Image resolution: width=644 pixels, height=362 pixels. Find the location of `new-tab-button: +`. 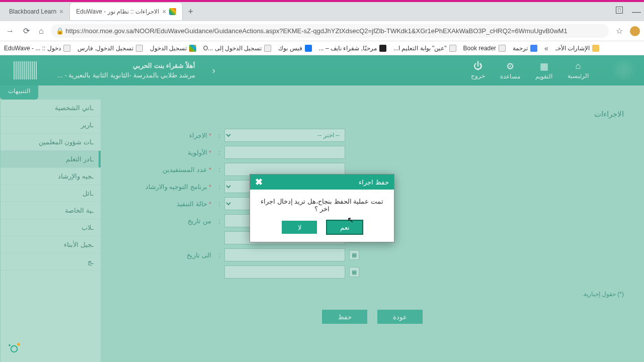

new-tab-button: + is located at coordinates (190, 12).